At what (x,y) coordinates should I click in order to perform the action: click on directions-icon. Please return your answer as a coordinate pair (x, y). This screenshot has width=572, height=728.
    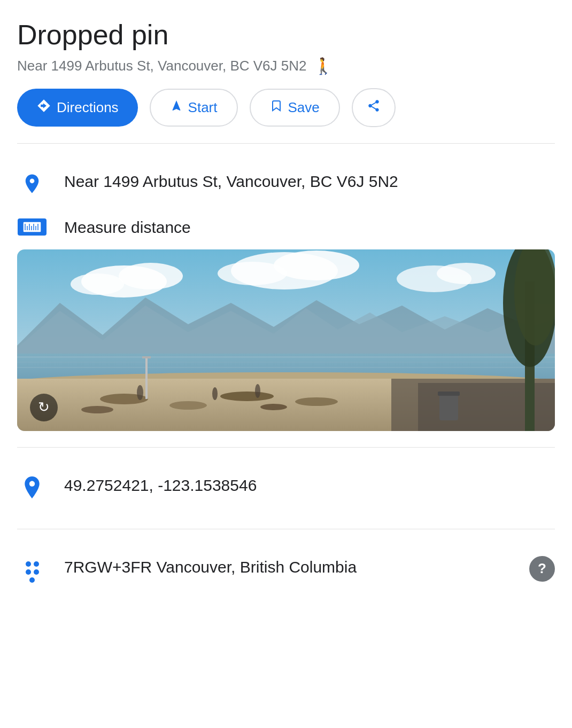
    Looking at the image, I should click on (44, 108).